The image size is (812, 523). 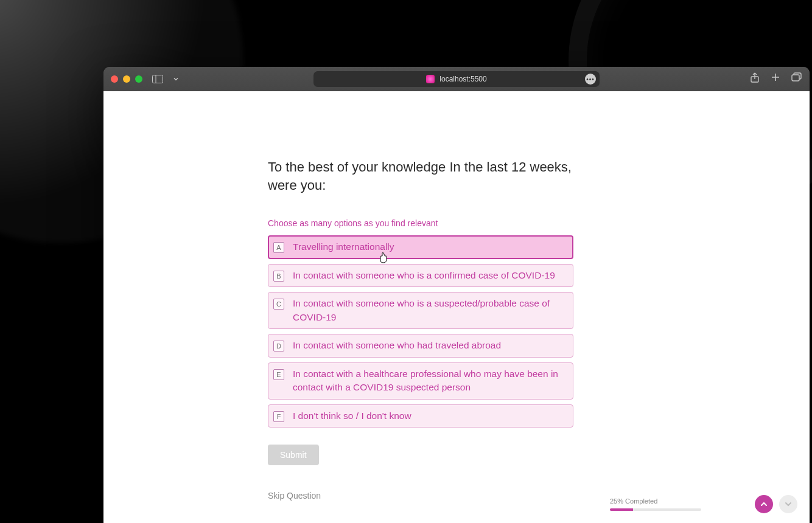 I want to click on option-key: F, so click(x=279, y=417).